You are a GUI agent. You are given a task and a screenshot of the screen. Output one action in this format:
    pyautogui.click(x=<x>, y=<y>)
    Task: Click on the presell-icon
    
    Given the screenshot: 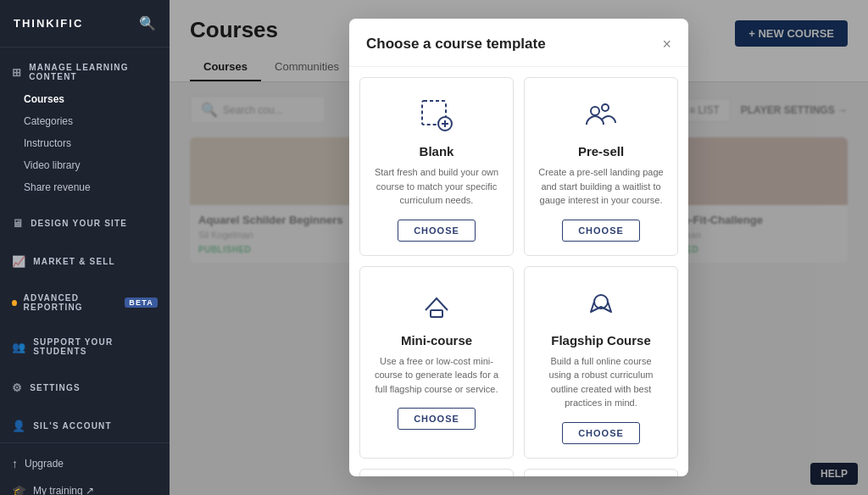 What is the action you would take?
    pyautogui.click(x=601, y=115)
    